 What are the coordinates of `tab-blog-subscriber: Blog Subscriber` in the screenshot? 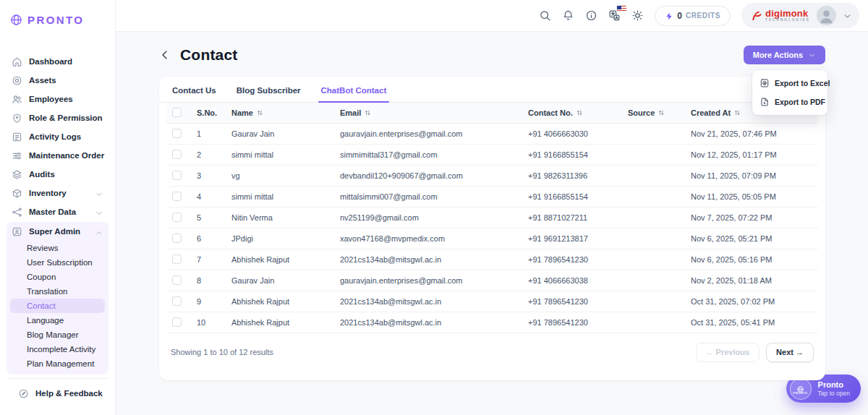 It's located at (269, 90).